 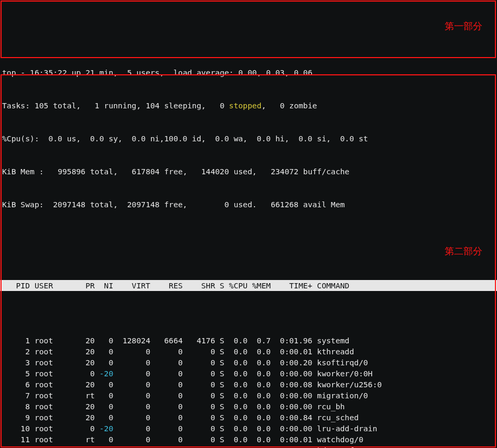 What do you see at coordinates (249, 396) in the screenshot?
I see `table-row: 7 root rt 0 0 0 0 S 0.0 0.0 0:00.00 migr…` at bounding box center [249, 396].